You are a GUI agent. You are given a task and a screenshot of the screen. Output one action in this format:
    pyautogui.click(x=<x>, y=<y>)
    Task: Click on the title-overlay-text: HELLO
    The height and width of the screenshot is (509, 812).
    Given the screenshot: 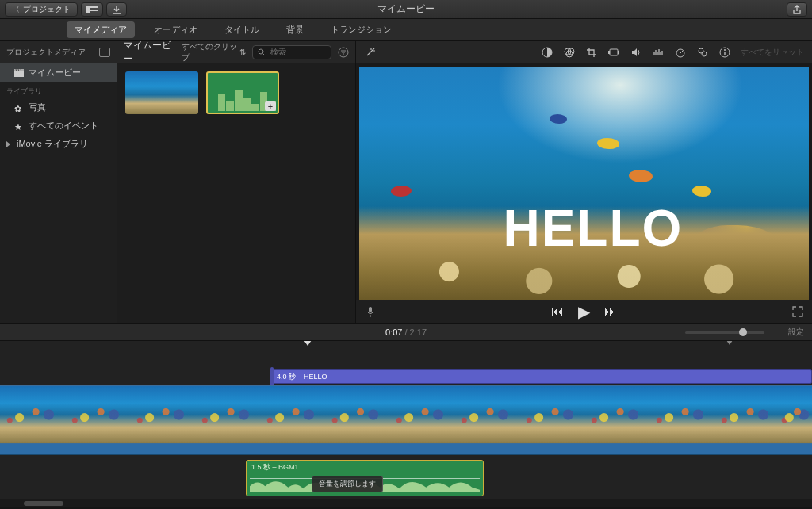 What is the action you would take?
    pyautogui.click(x=593, y=228)
    